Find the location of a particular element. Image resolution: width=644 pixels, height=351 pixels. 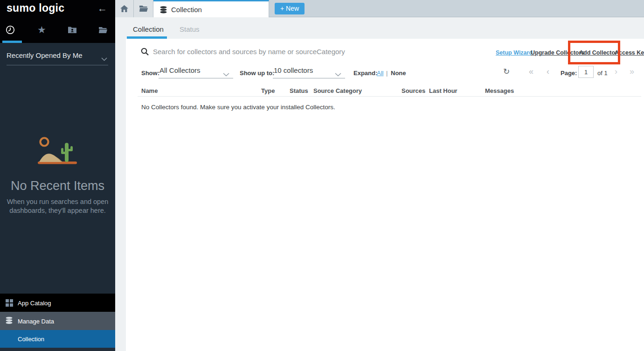

document-tab-strip: Collection + New is located at coordinates (380, 8).